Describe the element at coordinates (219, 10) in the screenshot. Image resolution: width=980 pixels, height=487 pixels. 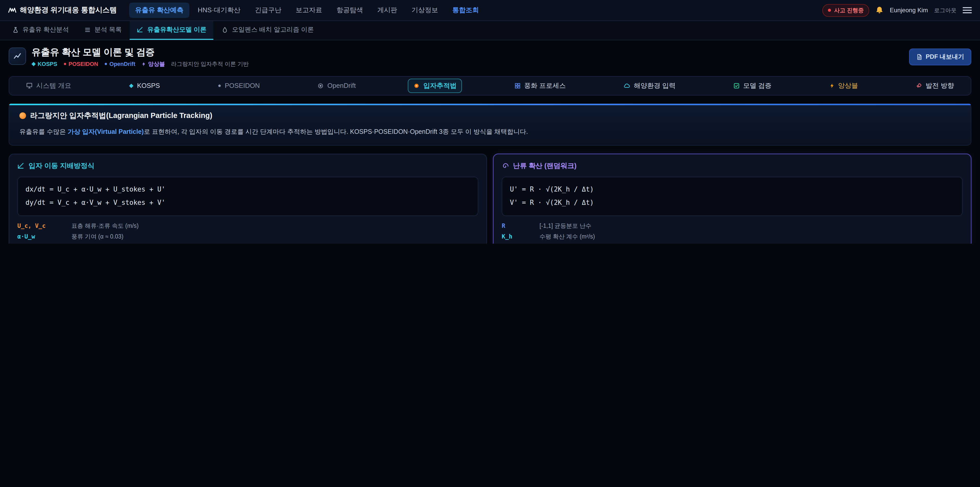
I see `nav-item-hns-dispersion: HNS·대기확산` at that location.